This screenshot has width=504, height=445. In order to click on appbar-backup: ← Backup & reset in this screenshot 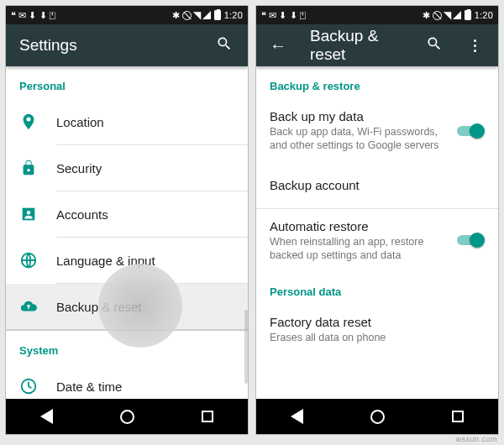, I will do `click(377, 45)`.